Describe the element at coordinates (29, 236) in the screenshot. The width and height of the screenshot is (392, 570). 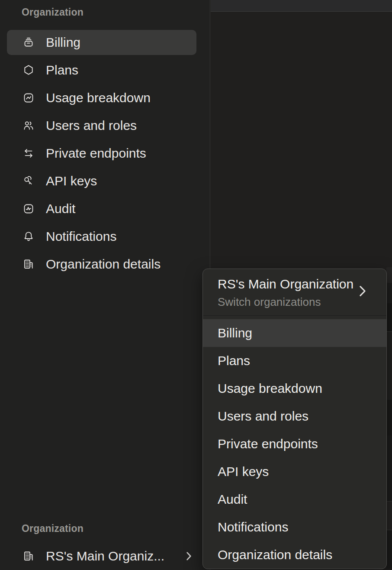
I see `notifications-icon` at that location.